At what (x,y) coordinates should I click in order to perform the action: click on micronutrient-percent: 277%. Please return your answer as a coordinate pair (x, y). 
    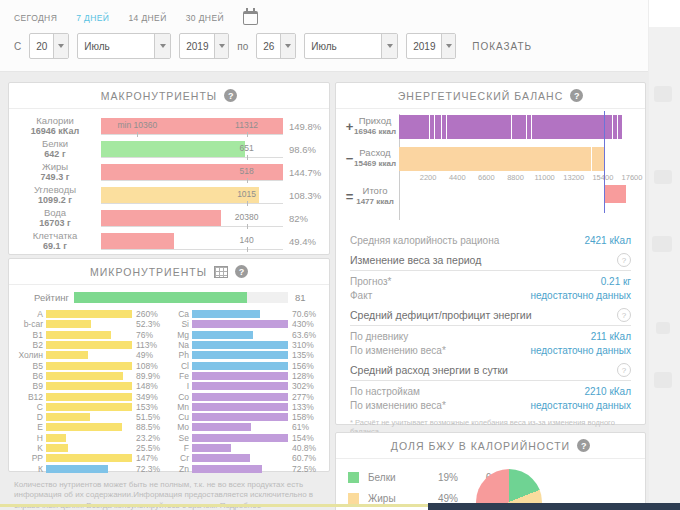
    Looking at the image, I should click on (308, 397).